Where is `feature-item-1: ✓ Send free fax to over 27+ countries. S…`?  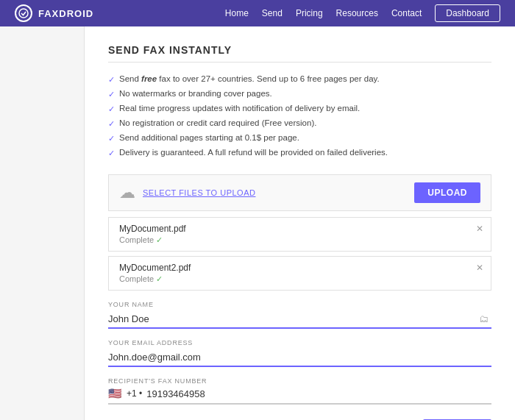 feature-item-1: ✓ Send free fax to over 27+ countries. S… is located at coordinates (300, 79).